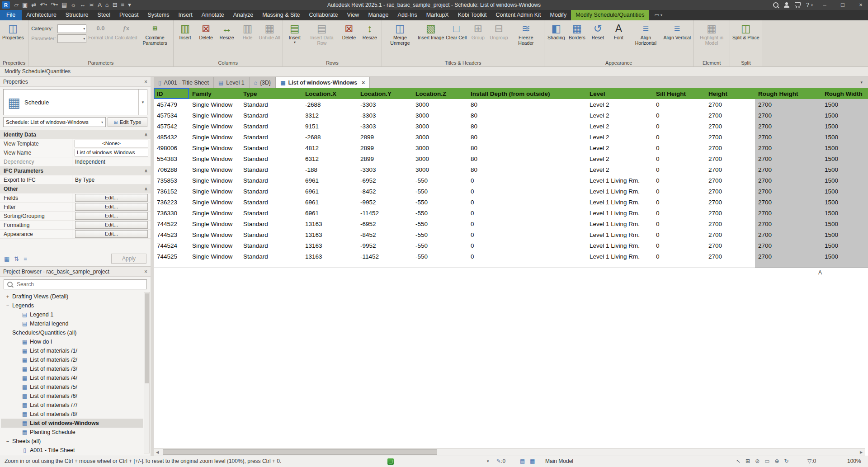 This screenshot has width=868, height=467. What do you see at coordinates (72, 306) in the screenshot?
I see `tree-item: − Legends` at bounding box center [72, 306].